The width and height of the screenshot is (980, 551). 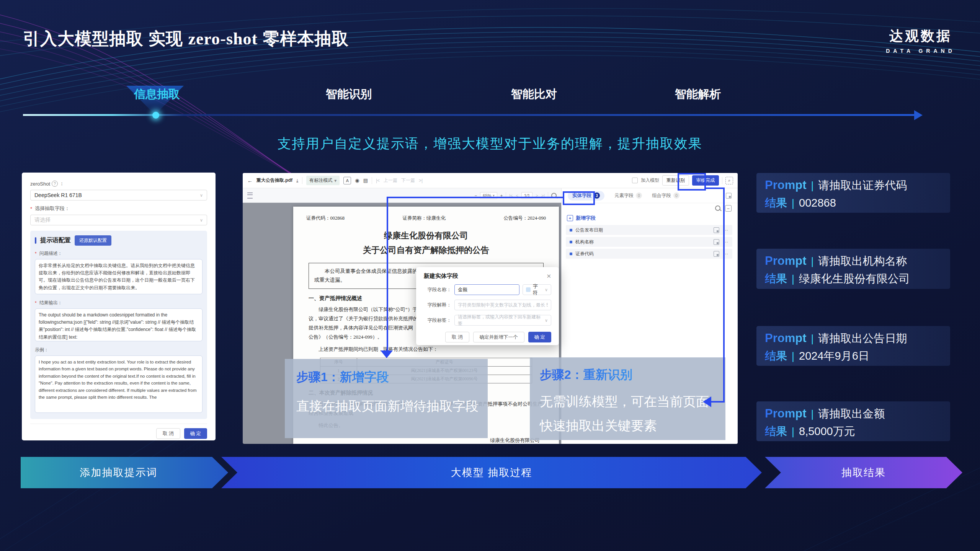 I want to click on field-tag-select: 请选择标签，或输入内容按下回车新建标签 ∨, so click(x=503, y=320).